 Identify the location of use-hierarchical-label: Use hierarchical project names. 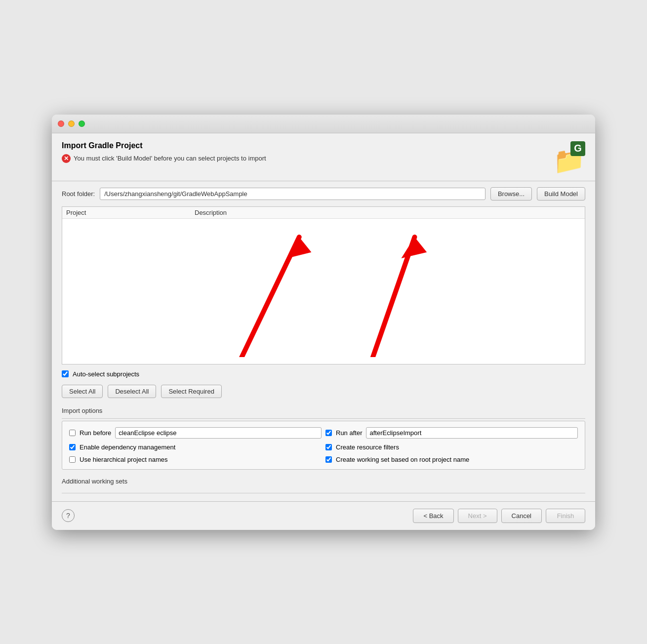
(123, 459).